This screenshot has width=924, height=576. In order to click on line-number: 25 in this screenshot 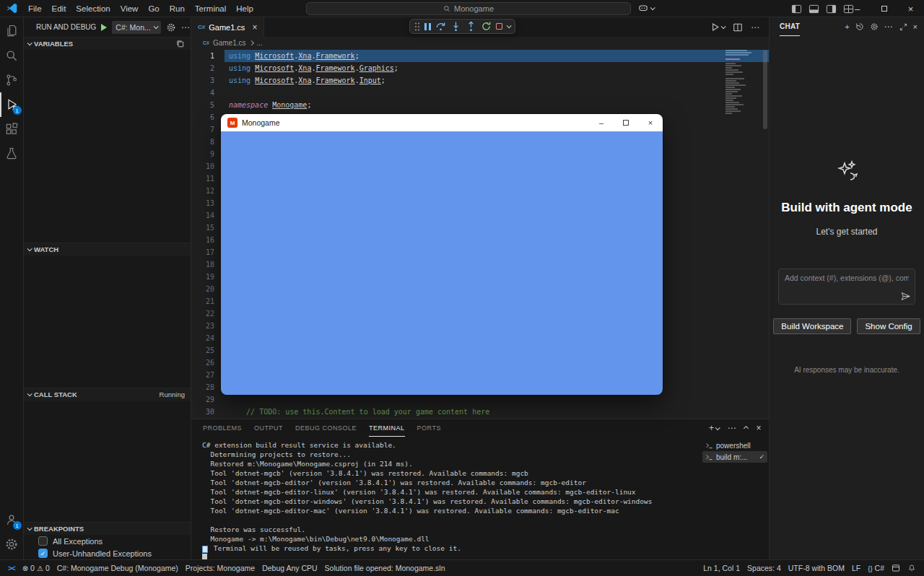, I will do `click(203, 351)`.